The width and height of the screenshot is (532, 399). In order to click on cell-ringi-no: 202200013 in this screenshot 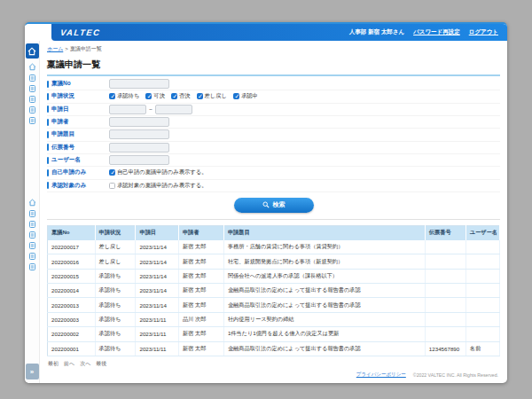, I will do `click(72, 305)`.